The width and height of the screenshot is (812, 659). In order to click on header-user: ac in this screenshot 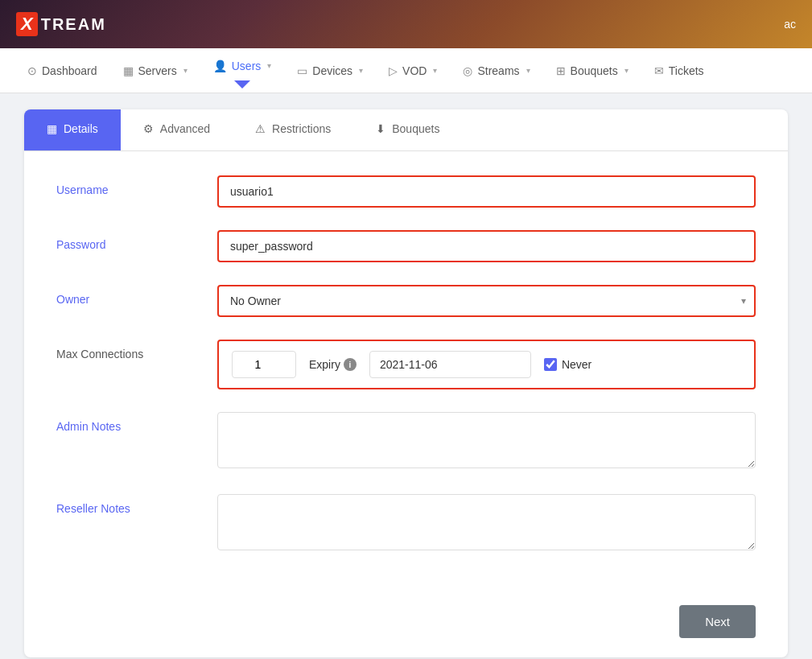, I will do `click(790, 24)`.